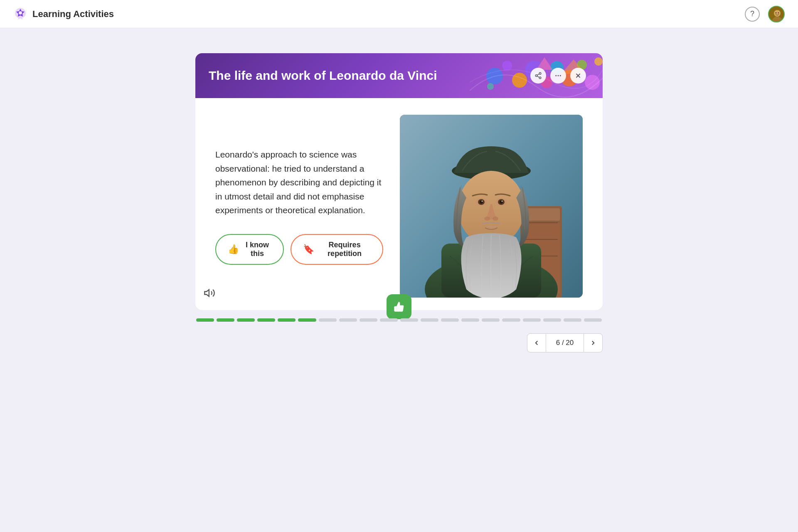  What do you see at coordinates (308, 249) in the screenshot?
I see `bookmark-icon: 🔖` at bounding box center [308, 249].